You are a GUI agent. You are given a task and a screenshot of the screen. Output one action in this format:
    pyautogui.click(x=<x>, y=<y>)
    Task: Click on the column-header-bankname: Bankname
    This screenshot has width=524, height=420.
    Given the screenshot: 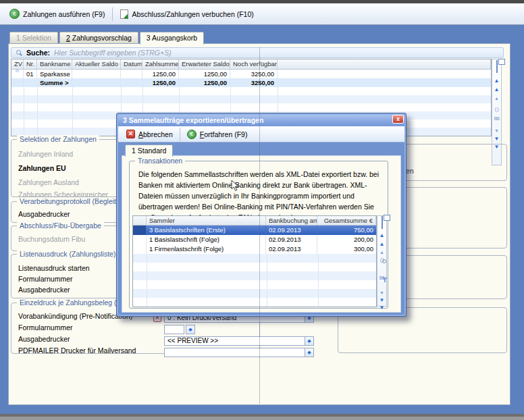 What is the action you would take?
    pyautogui.click(x=55, y=64)
    